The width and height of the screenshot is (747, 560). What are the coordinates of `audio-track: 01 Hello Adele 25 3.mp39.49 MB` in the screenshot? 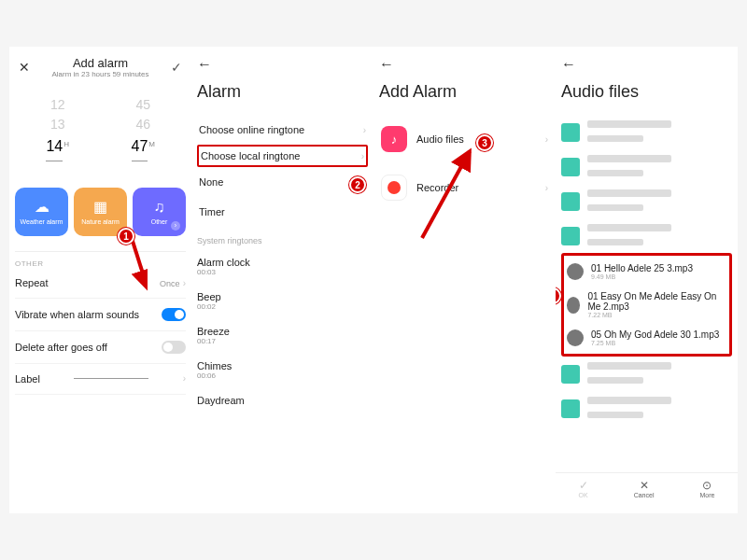 It's located at (646, 272).